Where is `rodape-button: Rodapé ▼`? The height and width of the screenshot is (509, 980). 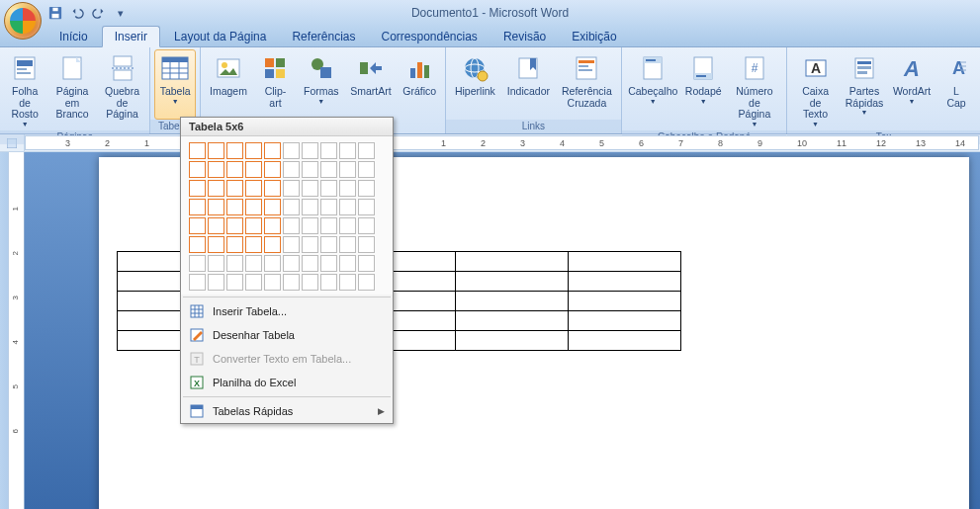 rodape-button: Rodapé ▼ is located at coordinates (704, 90).